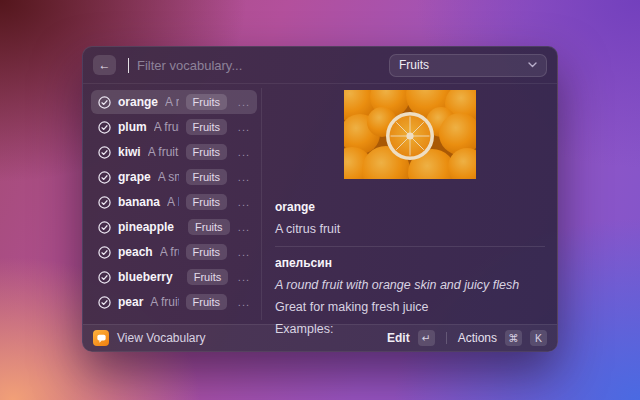 The image size is (640, 400). Describe the element at coordinates (128, 66) in the screenshot. I see `text-caret` at that location.